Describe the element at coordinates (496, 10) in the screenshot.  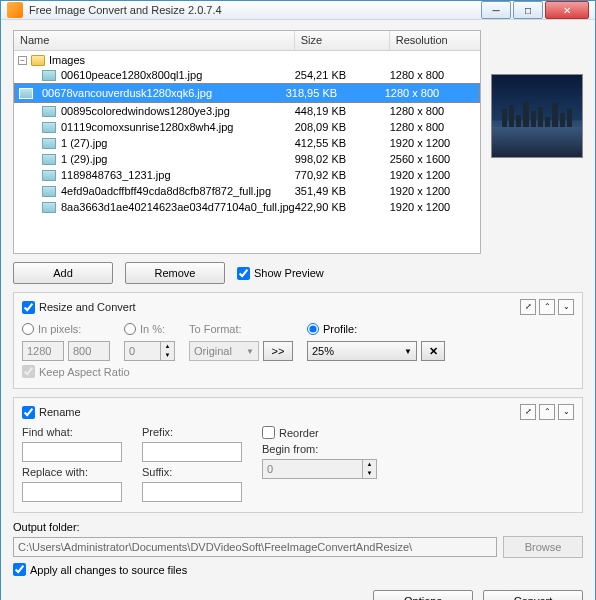
I see `minimize-button: ─` at that location.